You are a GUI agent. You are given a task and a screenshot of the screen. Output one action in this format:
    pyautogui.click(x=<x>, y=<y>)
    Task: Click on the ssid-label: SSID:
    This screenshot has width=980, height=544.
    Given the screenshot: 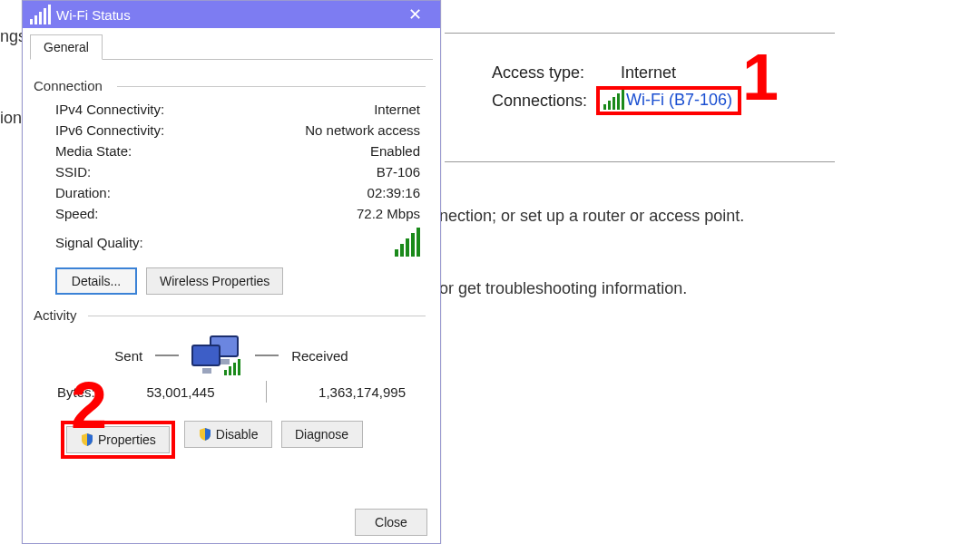 What is the action you would take?
    pyautogui.click(x=73, y=172)
    